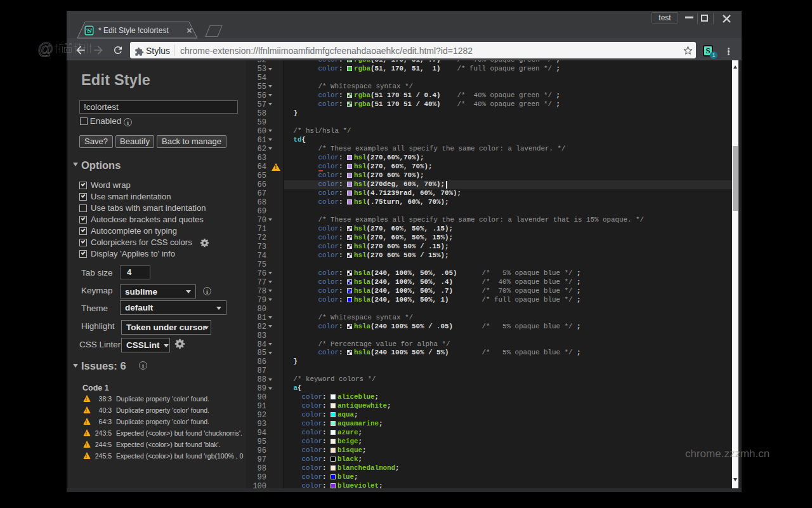 This screenshot has width=812, height=508. I want to click on svg-text: S, so click(89, 30).